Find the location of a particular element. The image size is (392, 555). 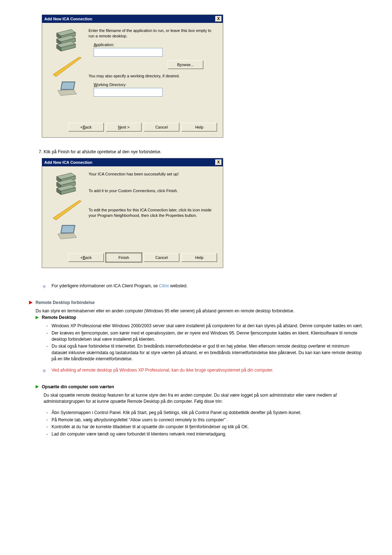

citrix-note: For yderligere informationer om ICA Clie… is located at coordinates (120, 286).